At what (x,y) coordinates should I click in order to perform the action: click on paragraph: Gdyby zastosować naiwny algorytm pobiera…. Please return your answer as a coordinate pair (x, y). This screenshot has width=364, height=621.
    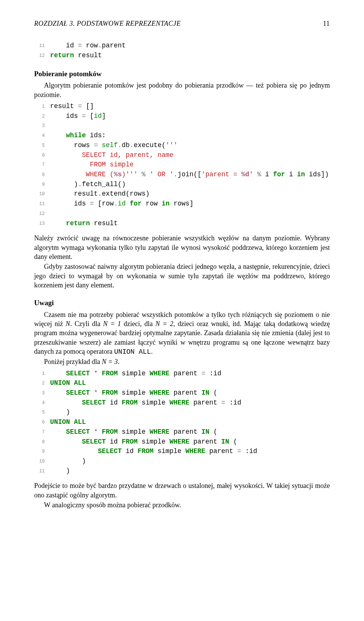
    Looking at the image, I should click on (182, 276).